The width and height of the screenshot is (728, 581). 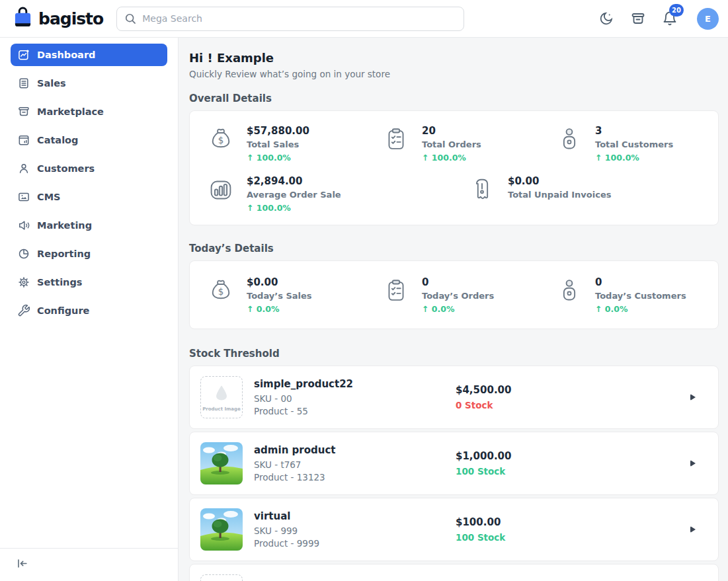 What do you see at coordinates (634, 131) in the screenshot?
I see `stat-value: 3` at bounding box center [634, 131].